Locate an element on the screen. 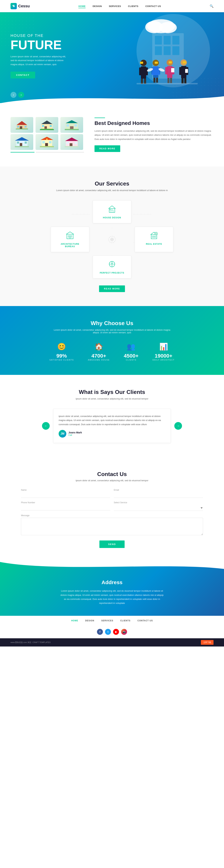 The image size is (224, 868). testimonial-prev-button: ← is located at coordinates (46, 426).